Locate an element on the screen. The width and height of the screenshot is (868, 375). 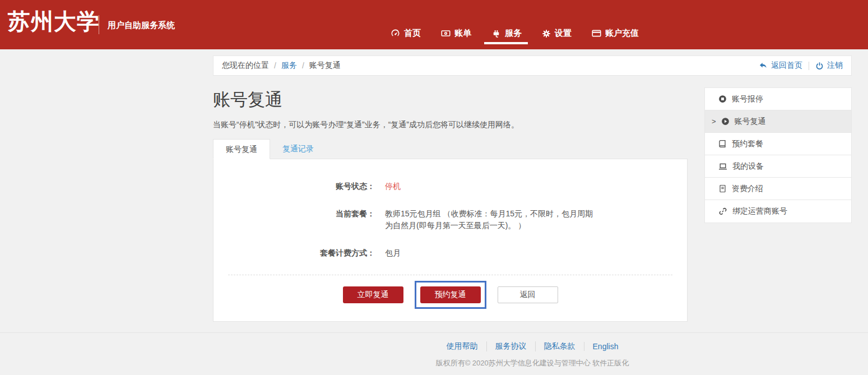
book-icon is located at coordinates (723, 143).